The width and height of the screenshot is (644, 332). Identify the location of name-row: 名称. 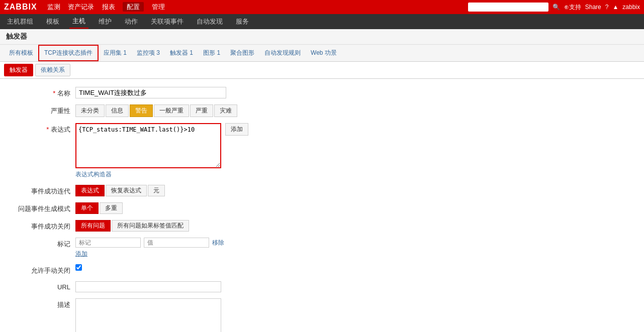
(322, 92).